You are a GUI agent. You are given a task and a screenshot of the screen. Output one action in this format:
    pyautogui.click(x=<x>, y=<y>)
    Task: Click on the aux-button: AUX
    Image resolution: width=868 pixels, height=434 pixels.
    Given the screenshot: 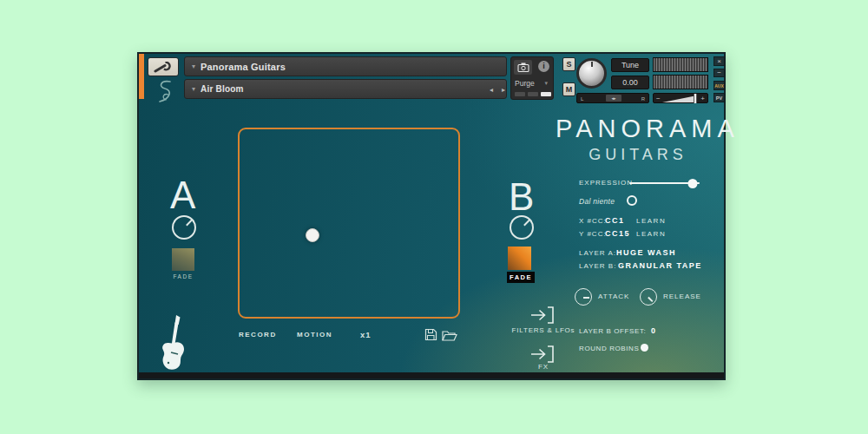 What is the action you would take?
    pyautogui.click(x=719, y=85)
    